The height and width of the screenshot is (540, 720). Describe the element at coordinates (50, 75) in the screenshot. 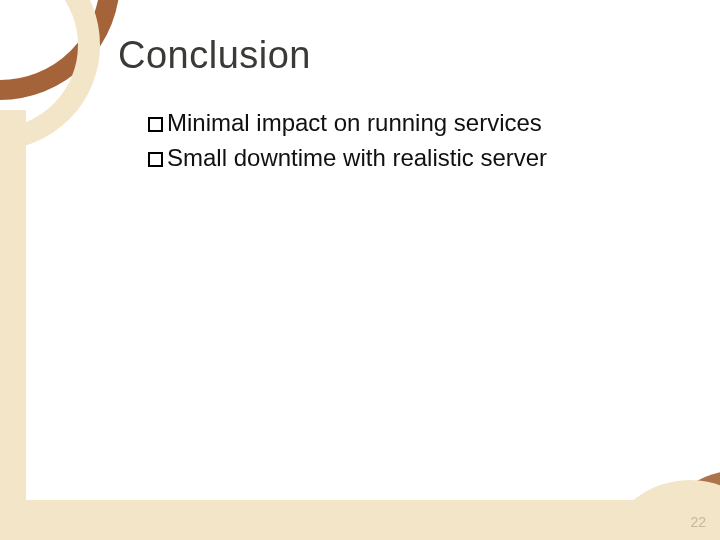

I see `decoration-ring-cream` at that location.